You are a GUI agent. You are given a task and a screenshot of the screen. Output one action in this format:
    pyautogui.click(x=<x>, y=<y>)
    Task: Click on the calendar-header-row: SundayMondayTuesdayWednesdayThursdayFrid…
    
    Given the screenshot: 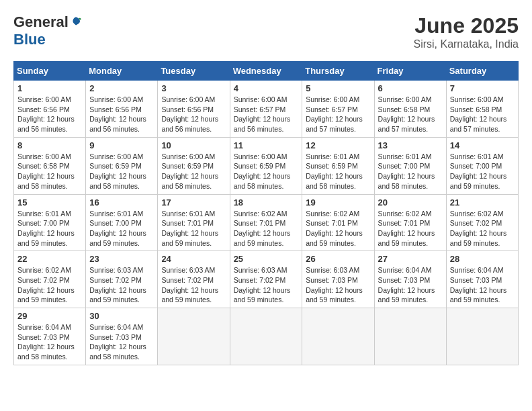 What is the action you would take?
    pyautogui.click(x=266, y=71)
    